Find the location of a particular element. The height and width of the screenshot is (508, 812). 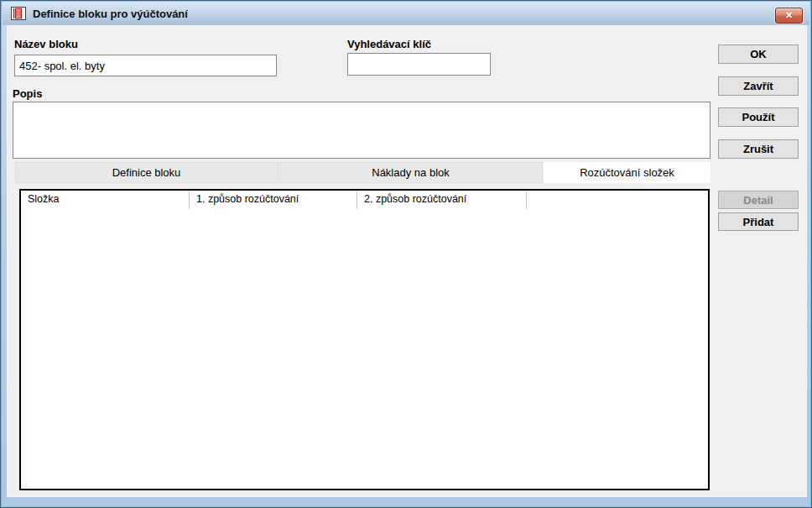

vyhledavaci-klic-label: Vyhledávací klíč is located at coordinates (389, 44).